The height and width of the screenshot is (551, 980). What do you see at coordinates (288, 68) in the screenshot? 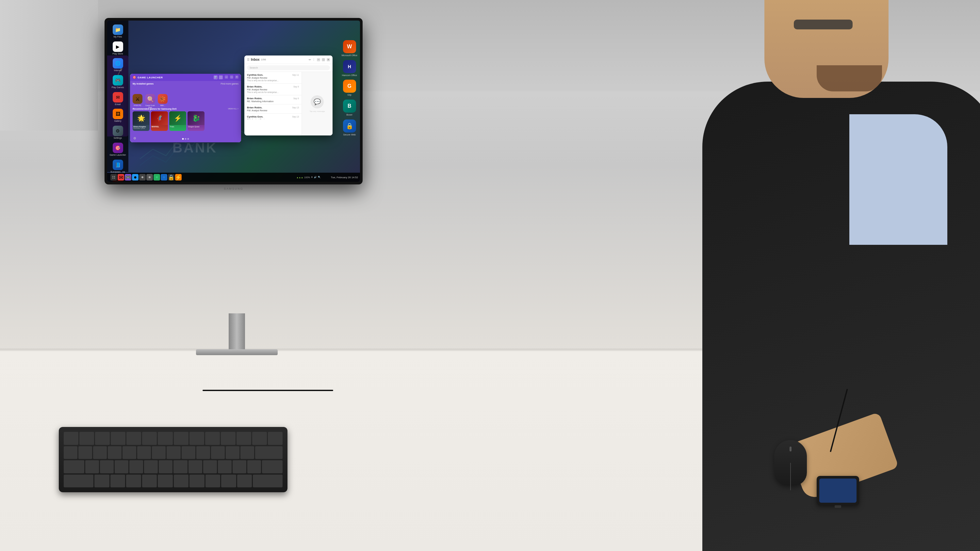
I see `email-search-input: Search` at bounding box center [288, 68].